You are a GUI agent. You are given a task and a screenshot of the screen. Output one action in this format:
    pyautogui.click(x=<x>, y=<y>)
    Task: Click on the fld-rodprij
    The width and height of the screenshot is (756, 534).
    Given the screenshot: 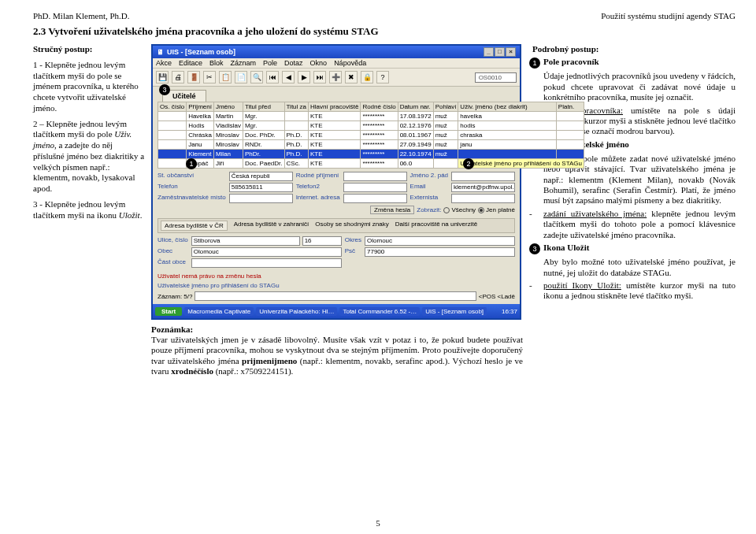 What is the action you would take?
    pyautogui.click(x=375, y=176)
    